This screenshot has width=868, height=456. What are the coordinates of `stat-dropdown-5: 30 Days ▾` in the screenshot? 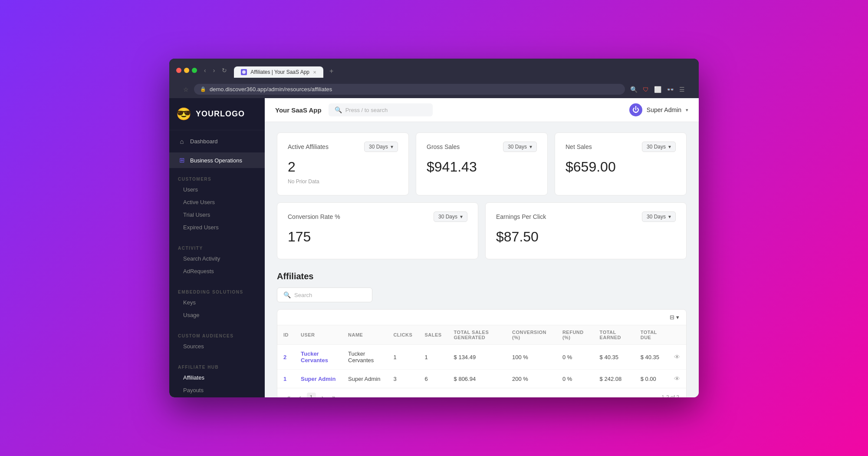 It's located at (659, 217).